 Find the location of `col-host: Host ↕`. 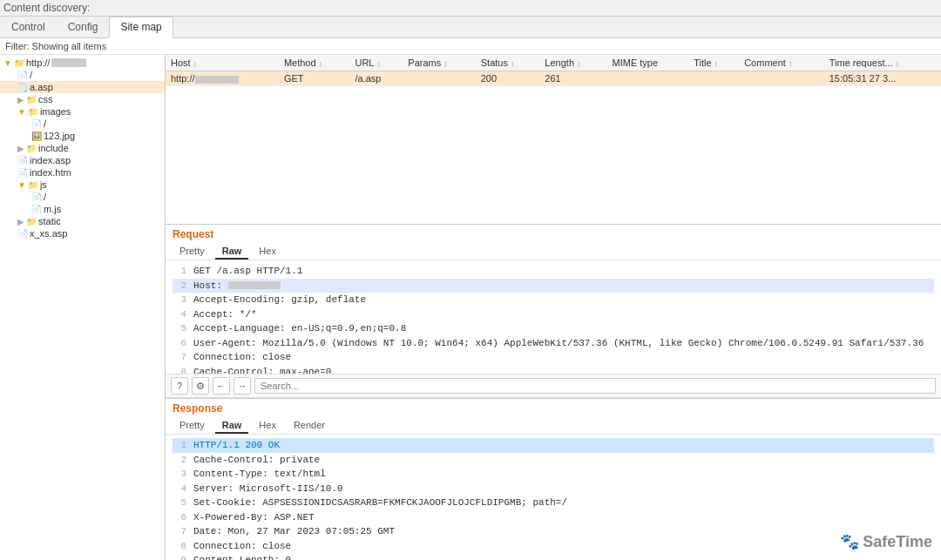

col-host: Host ↕ is located at coordinates (222, 63).